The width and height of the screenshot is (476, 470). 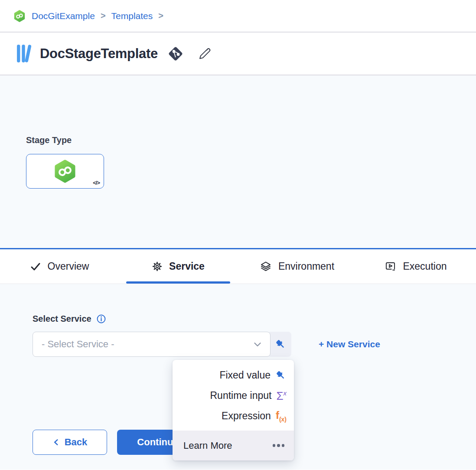 What do you see at coordinates (99, 54) in the screenshot?
I see `page-title: DocStageTemplate` at bounding box center [99, 54].